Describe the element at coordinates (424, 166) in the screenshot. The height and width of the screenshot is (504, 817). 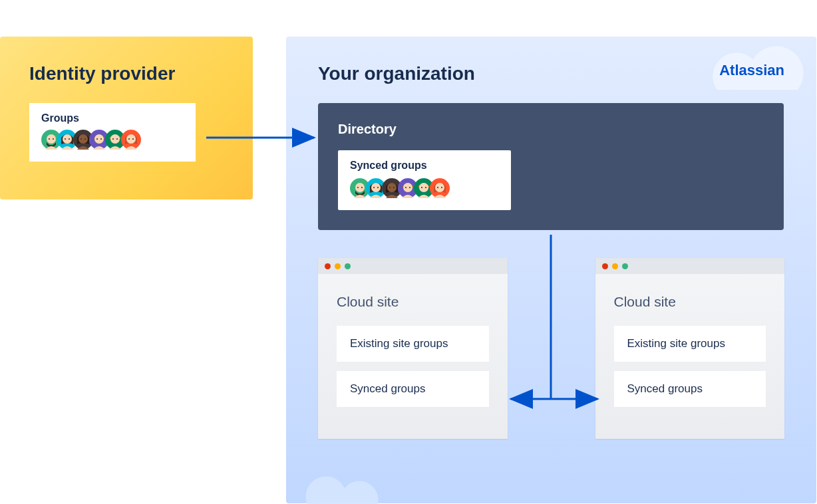
I see `directory-synced-label: Synced groups` at that location.